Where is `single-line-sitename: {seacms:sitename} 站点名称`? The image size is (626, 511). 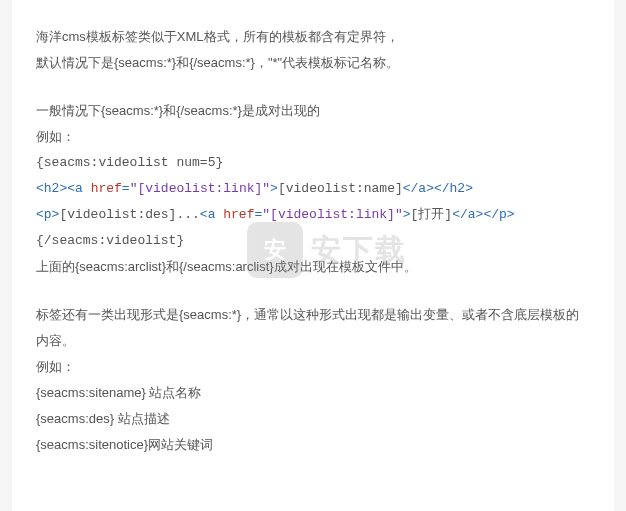
single-line-sitename: {seacms:sitename} 站点名称 is located at coordinates (313, 393).